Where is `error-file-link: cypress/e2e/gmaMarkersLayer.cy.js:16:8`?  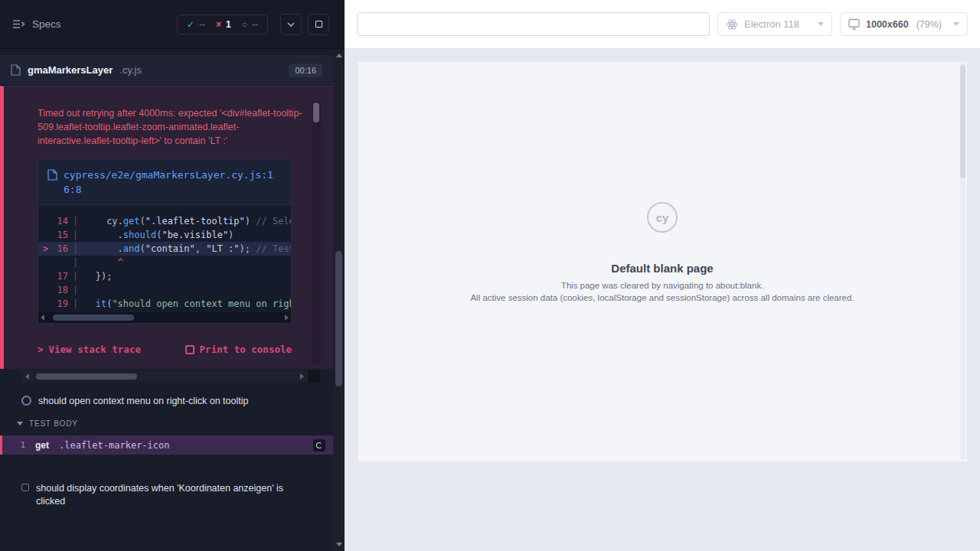
error-file-link: cypress/e2e/gmaMarkersLayer.cy.js:16:8 is located at coordinates (173, 182).